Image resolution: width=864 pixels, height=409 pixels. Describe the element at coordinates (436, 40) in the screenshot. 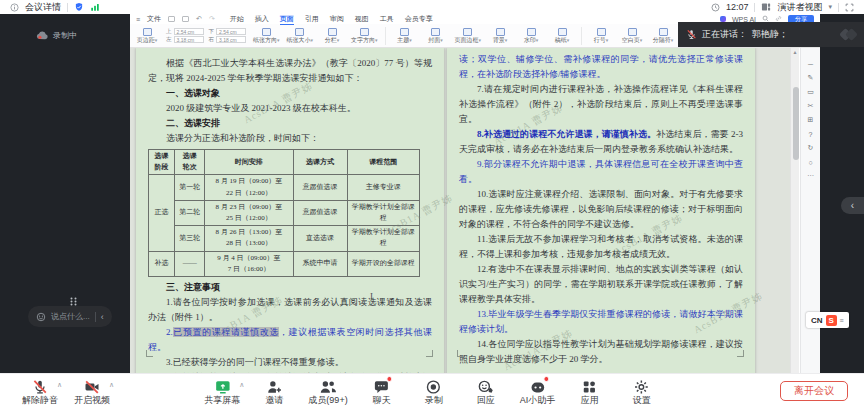

I see `ribbon-label: 封面▾` at that location.